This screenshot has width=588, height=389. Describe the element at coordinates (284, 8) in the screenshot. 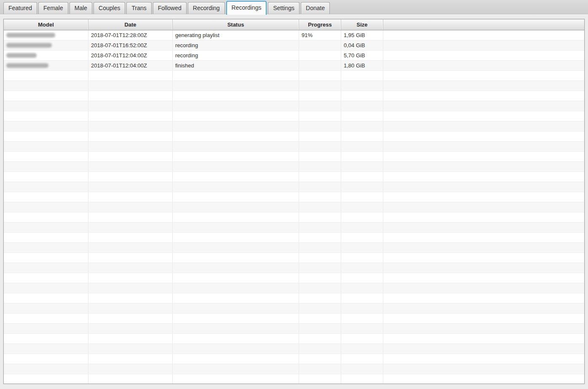

I see `tab-settings: Settings` at that location.